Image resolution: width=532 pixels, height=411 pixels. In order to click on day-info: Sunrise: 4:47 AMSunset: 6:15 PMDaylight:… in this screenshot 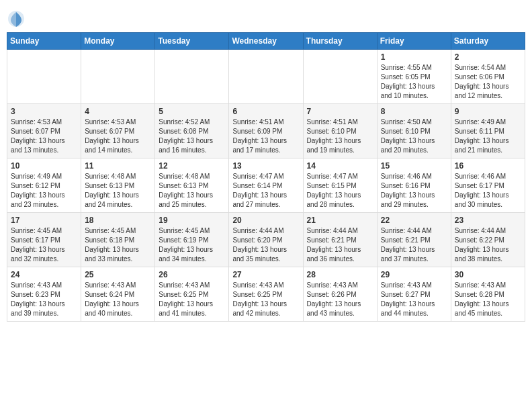, I will do `click(340, 191)`.